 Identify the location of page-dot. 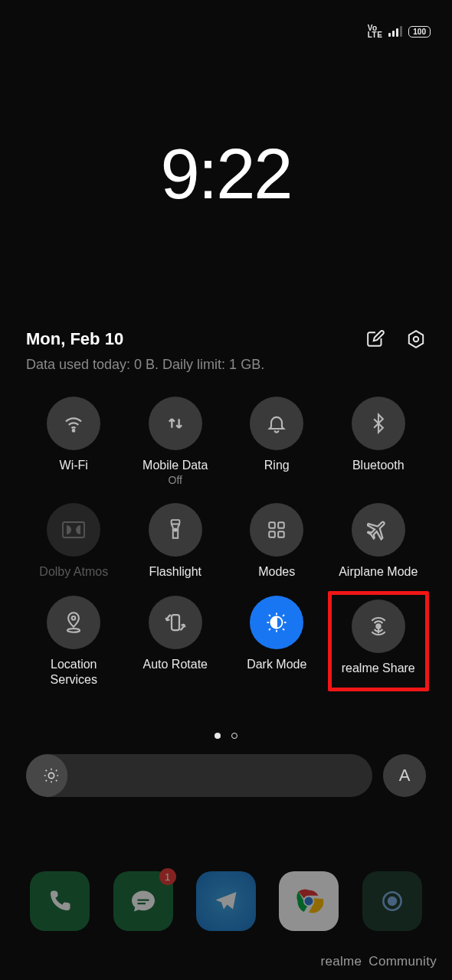
(234, 736).